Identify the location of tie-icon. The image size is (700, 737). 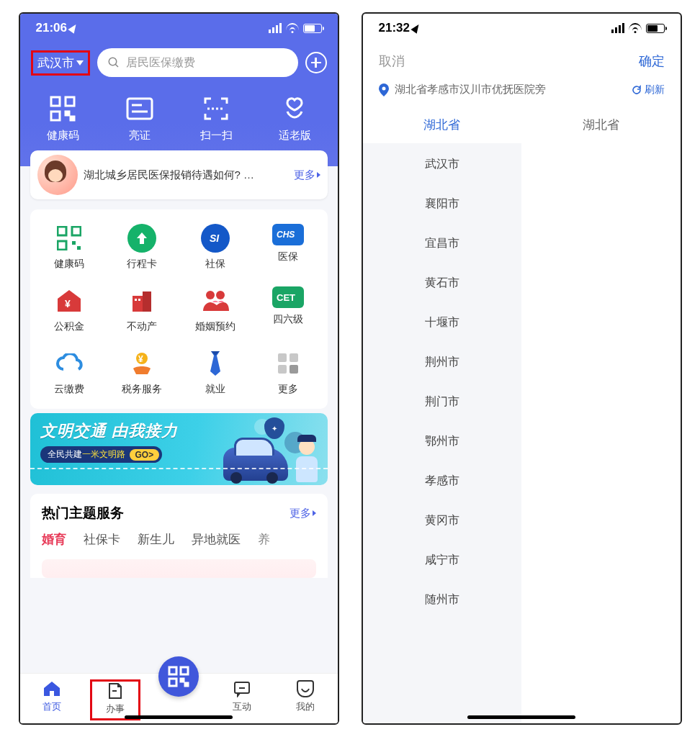
(215, 363).